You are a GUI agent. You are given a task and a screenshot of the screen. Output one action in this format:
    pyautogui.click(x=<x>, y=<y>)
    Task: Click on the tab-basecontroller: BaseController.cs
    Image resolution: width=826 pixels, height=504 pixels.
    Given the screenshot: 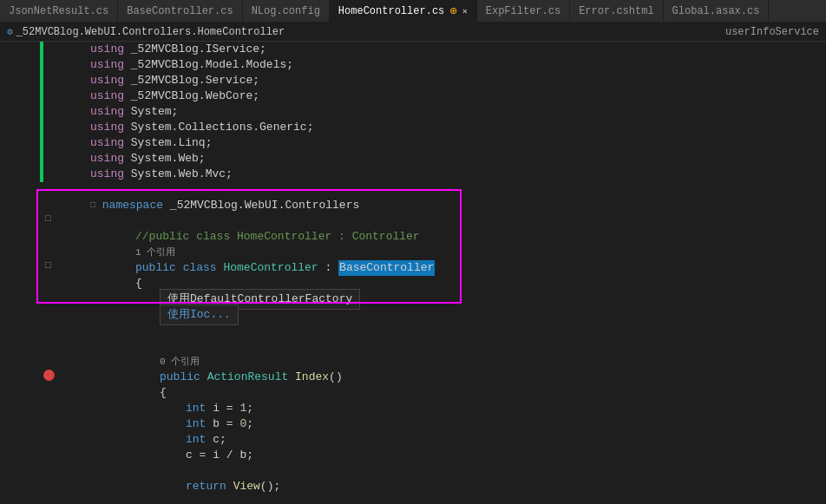 What is the action you would take?
    pyautogui.click(x=180, y=10)
    